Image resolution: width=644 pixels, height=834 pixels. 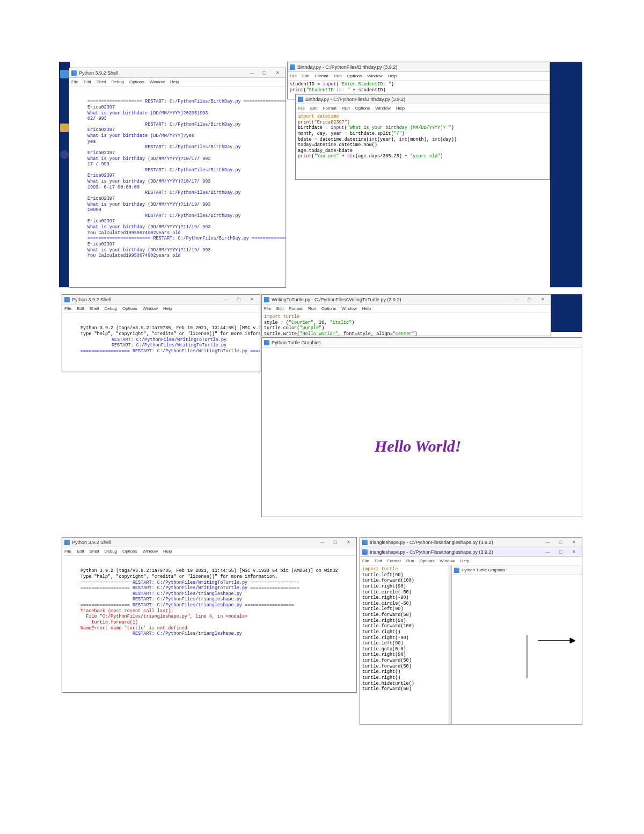 What do you see at coordinates (406, 324) in the screenshot?
I see `code-body: import turtlestyle = ("Courier", 30, "it…` at bounding box center [406, 324].